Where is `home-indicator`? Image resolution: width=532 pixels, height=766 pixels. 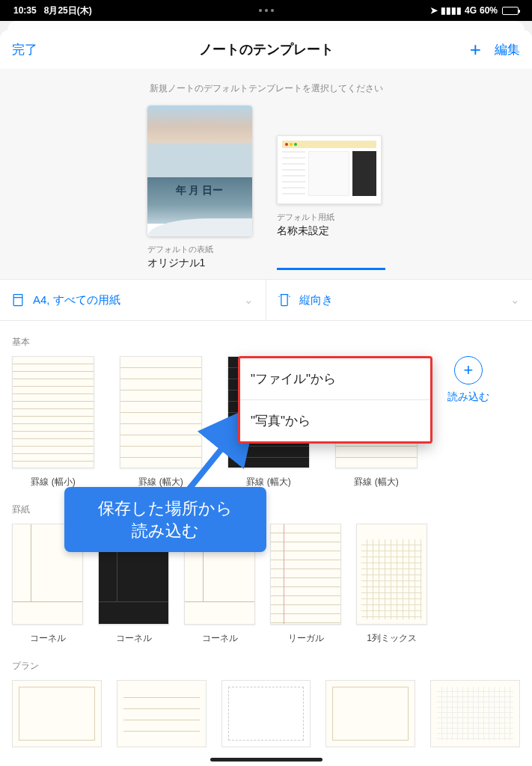 home-indicator is located at coordinates (266, 760).